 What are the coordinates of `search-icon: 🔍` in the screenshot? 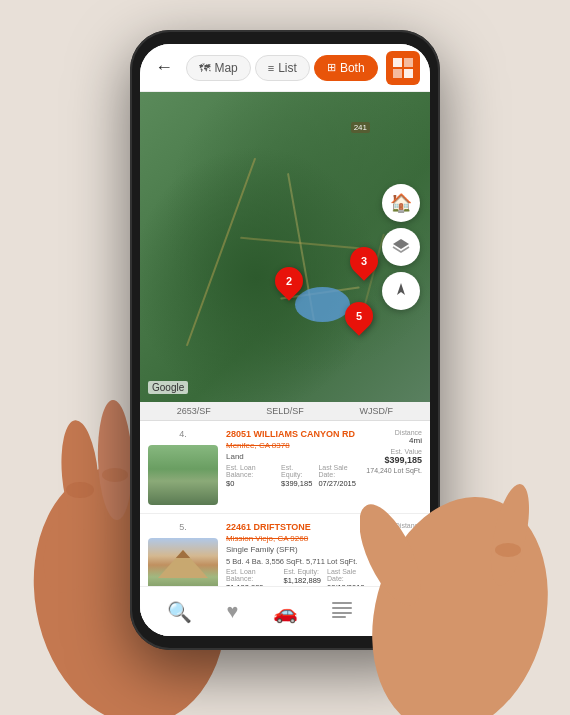 It's located at (180, 612).